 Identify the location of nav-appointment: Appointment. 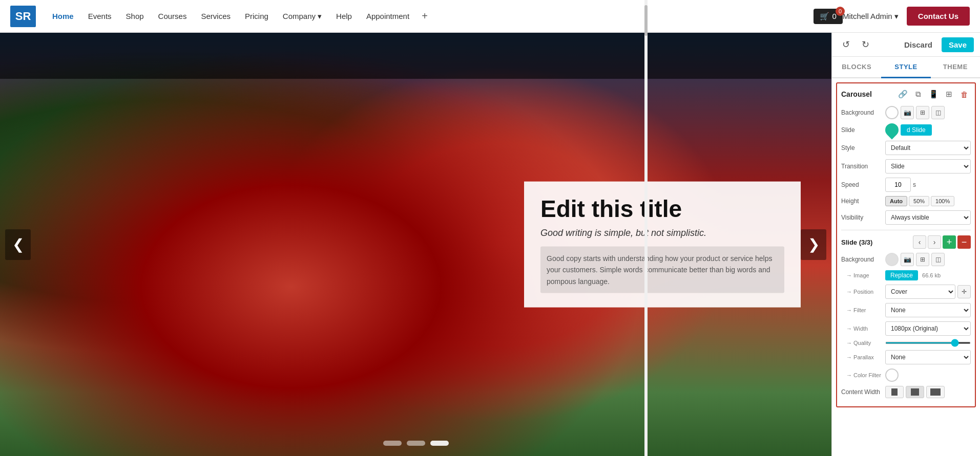
(388, 16).